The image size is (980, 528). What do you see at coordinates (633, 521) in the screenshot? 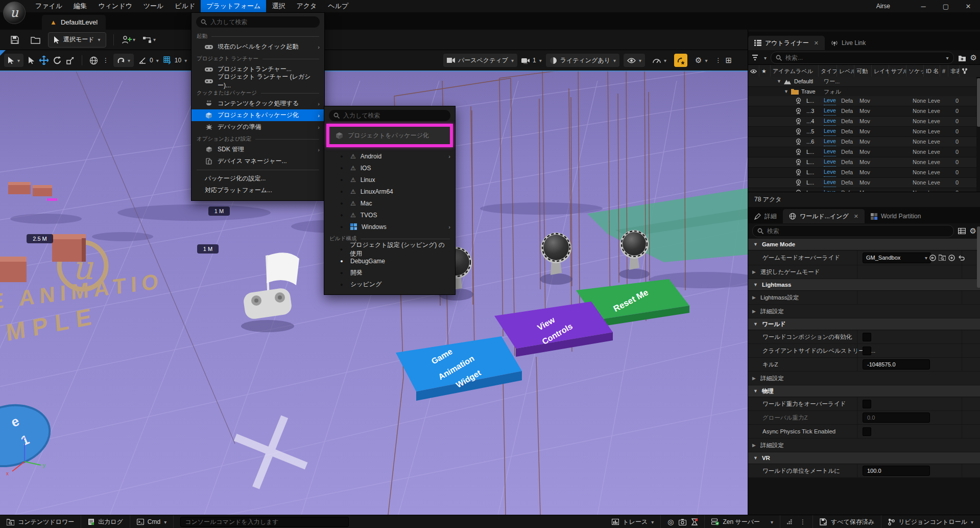
I see `trace-dropdown: トレース ▾` at bounding box center [633, 521].